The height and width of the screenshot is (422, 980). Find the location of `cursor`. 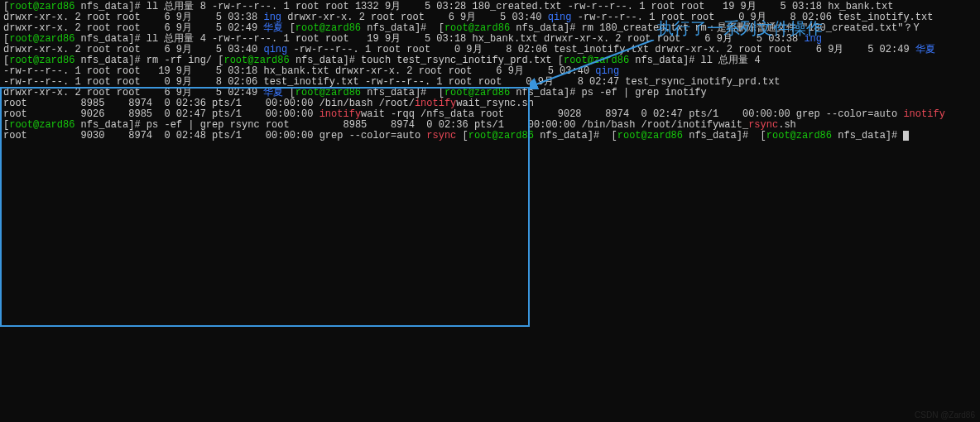

cursor is located at coordinates (906, 136).